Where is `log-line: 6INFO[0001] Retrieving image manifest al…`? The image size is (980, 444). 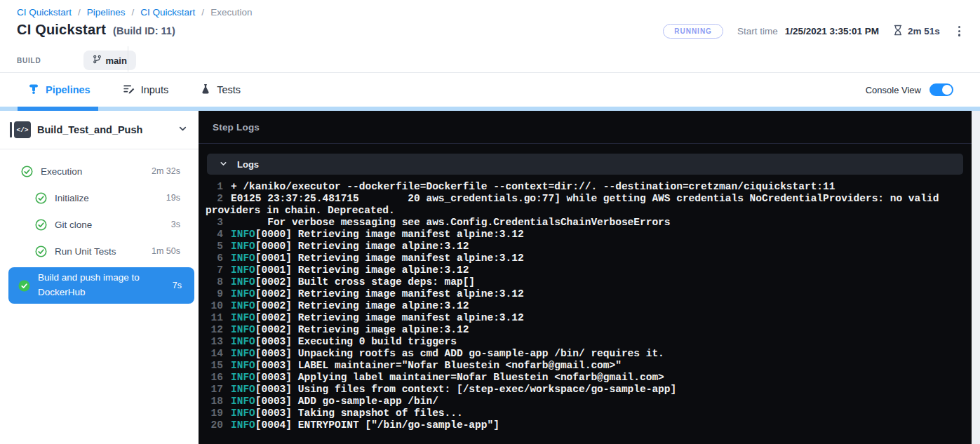 log-line: 6INFO[0001] Retrieving image manifest al… is located at coordinates (574, 258).